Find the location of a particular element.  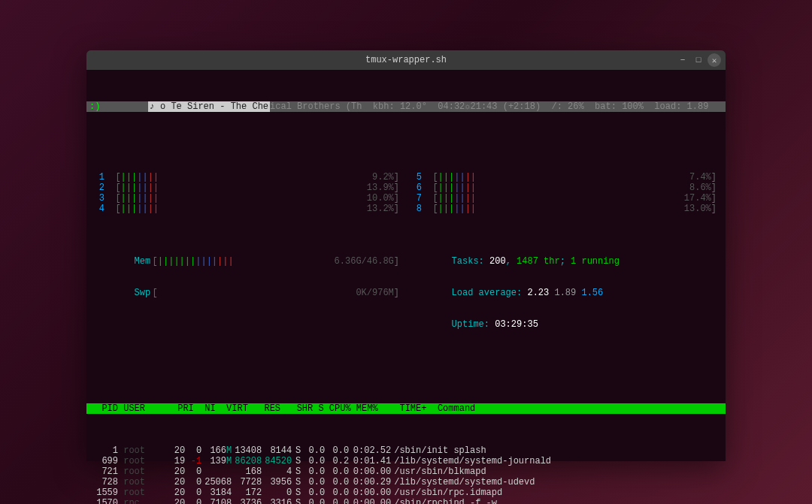

process-list: 1 root200166M134088144S0.00.00:02.52/sbi… is located at coordinates (406, 475).